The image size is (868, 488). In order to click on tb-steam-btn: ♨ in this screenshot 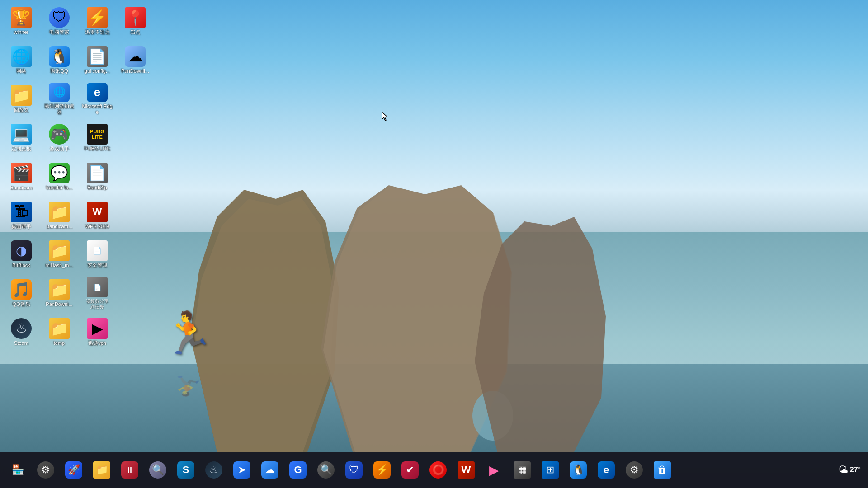, I will do `click(214, 470)`.